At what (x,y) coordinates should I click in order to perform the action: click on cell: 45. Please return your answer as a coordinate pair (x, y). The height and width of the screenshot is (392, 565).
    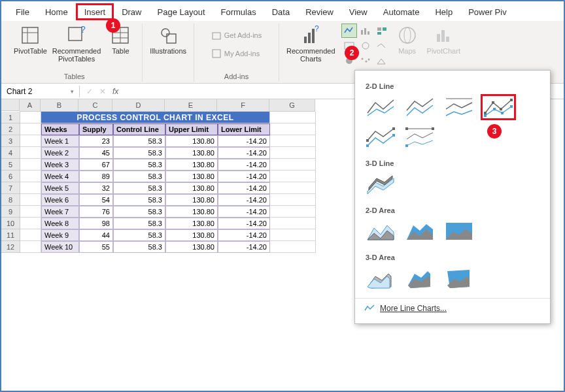
    Looking at the image, I should click on (96, 153).